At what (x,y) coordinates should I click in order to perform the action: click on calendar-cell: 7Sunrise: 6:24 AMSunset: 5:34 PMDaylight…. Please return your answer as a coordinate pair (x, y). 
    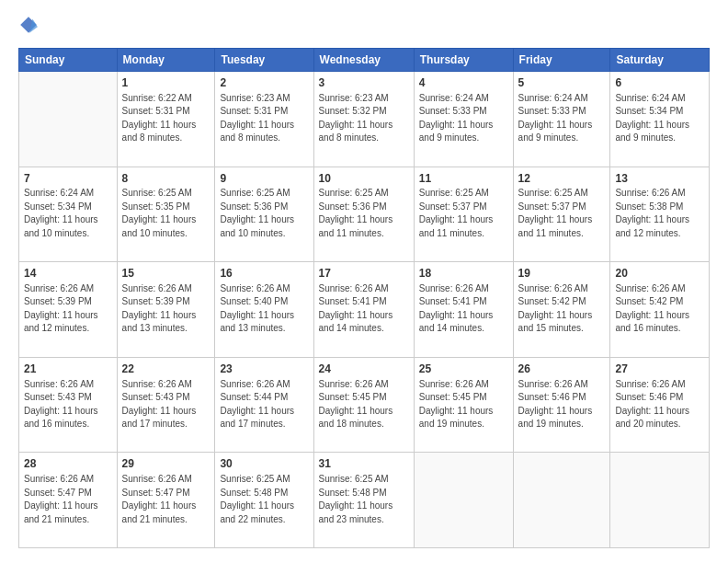
    Looking at the image, I should click on (68, 214).